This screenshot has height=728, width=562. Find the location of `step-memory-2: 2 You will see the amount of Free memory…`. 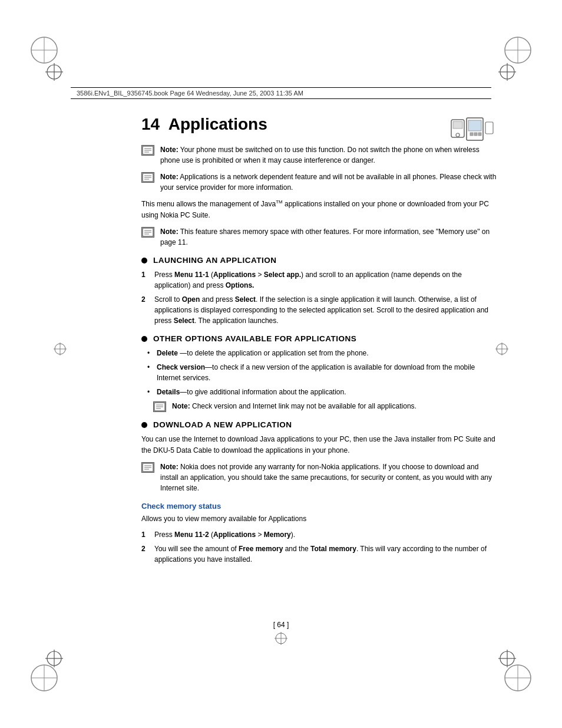

step-memory-2: 2 You will see the amount of Free memory… is located at coordinates (319, 554).